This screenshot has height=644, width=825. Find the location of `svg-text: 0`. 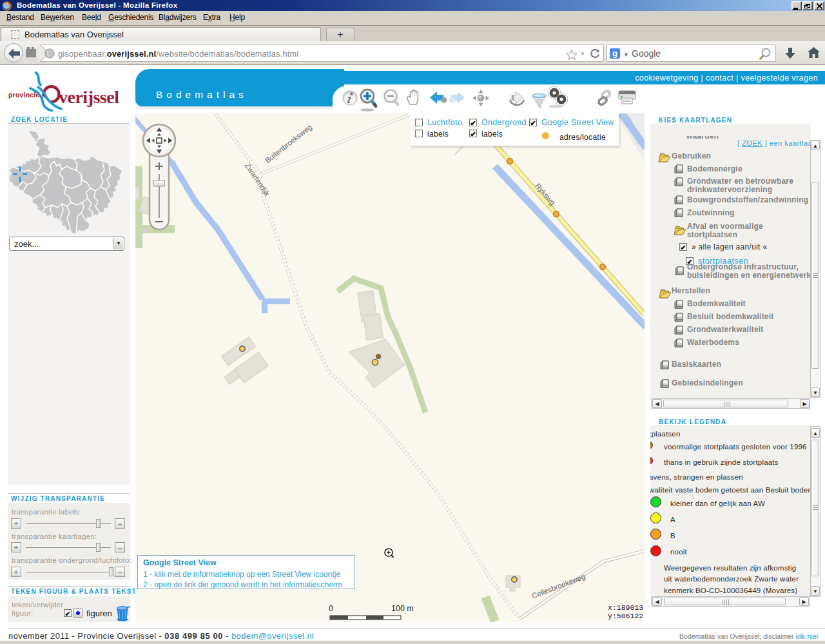

svg-text: 0 is located at coordinates (331, 609).